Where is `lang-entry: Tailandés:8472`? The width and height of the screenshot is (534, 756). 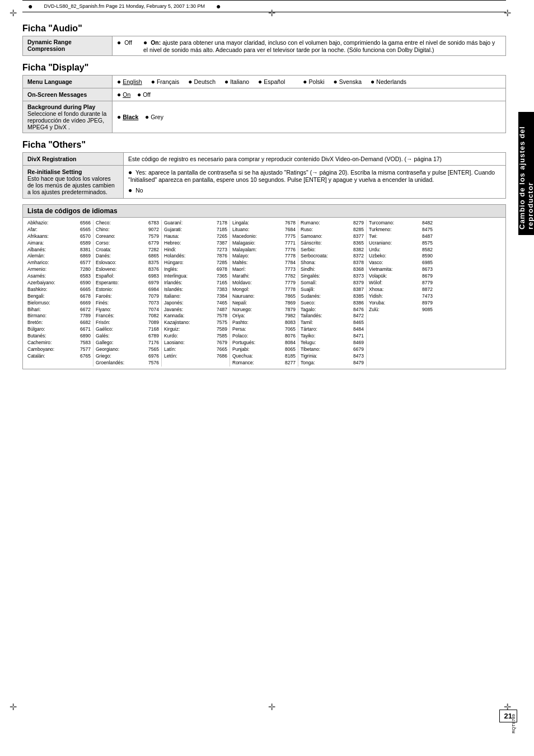 lang-entry: Tailandés:8472 is located at coordinates (332, 316).